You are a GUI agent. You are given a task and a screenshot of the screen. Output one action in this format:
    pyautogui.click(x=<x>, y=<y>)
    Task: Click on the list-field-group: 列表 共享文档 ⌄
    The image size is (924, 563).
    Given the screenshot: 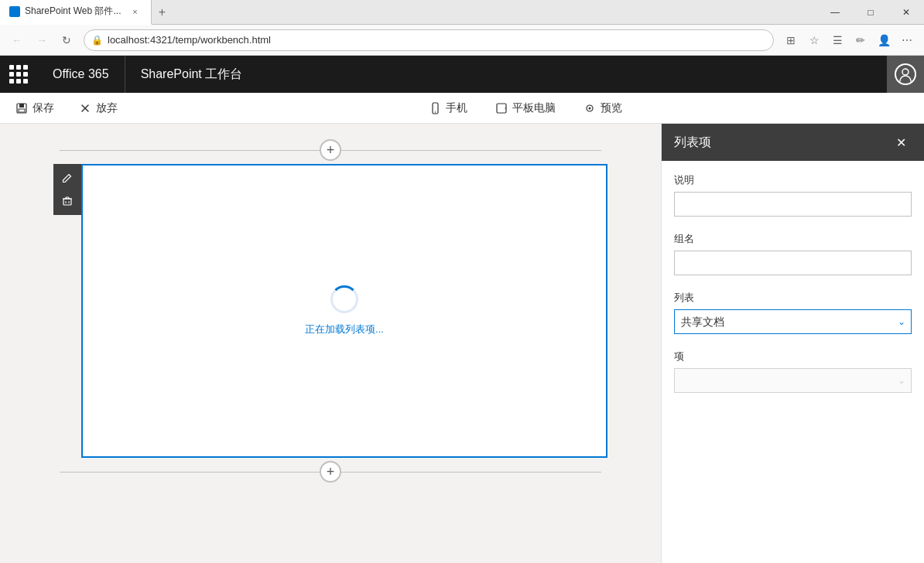 What is the action you would take?
    pyautogui.click(x=792, y=312)
    